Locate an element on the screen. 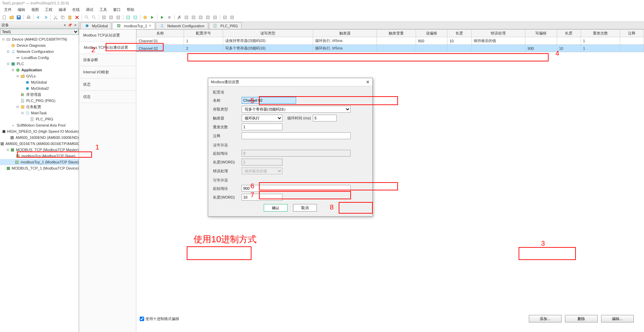 This screenshot has height=332, width=644. menu-view: 视图 is located at coordinates (35, 10).